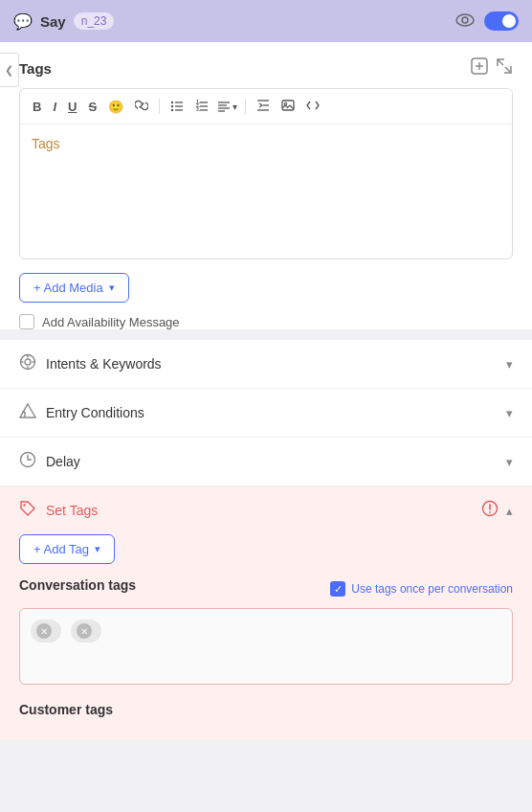 This screenshot has width=532, height=812. Describe the element at coordinates (266, 322) in the screenshot. I see `availability-row: Add Availability Message` at that location.